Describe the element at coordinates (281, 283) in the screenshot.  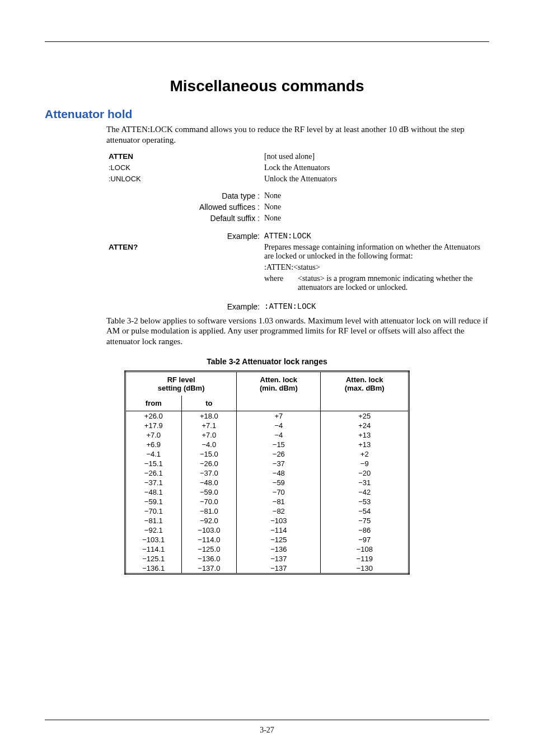
I see `where-label: where` at that location.